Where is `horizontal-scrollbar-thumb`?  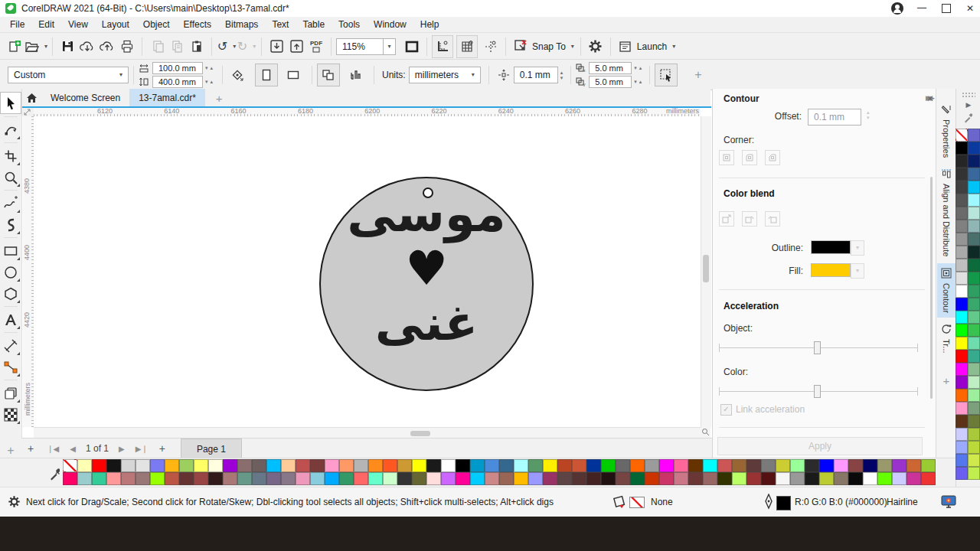 horizontal-scrollbar-thumb is located at coordinates (420, 433).